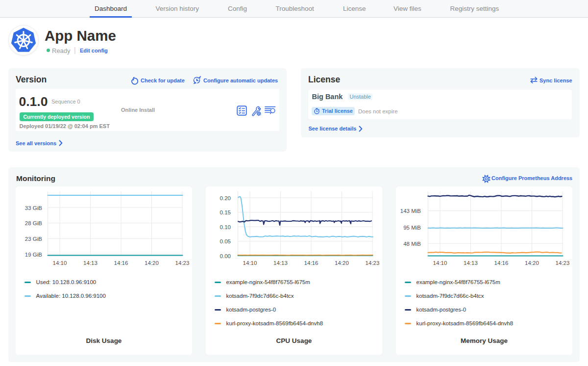 Image resolution: width=588 pixels, height=366 pixels. Describe the element at coordinates (33, 239) in the screenshot. I see `svg-text: 23 GiB` at that location.